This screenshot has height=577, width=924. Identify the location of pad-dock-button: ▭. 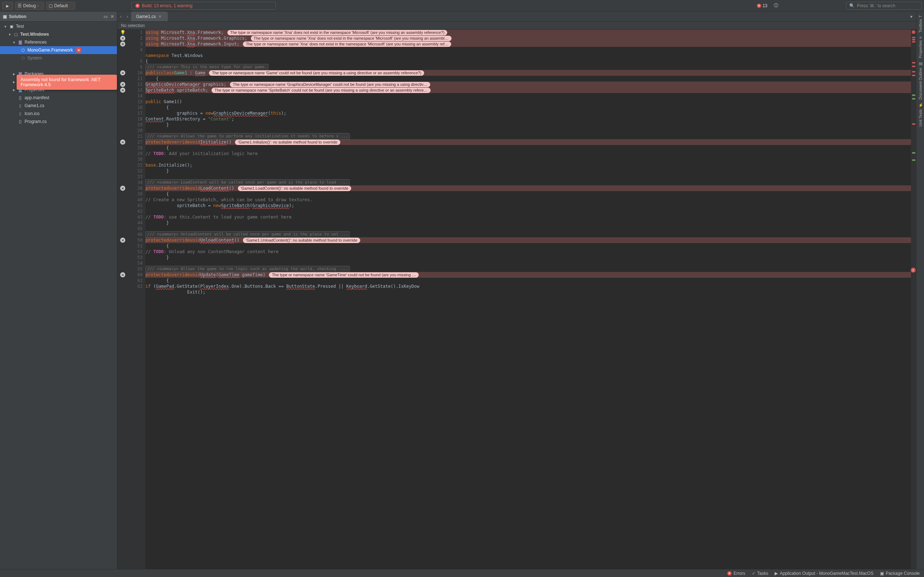
(105, 17).